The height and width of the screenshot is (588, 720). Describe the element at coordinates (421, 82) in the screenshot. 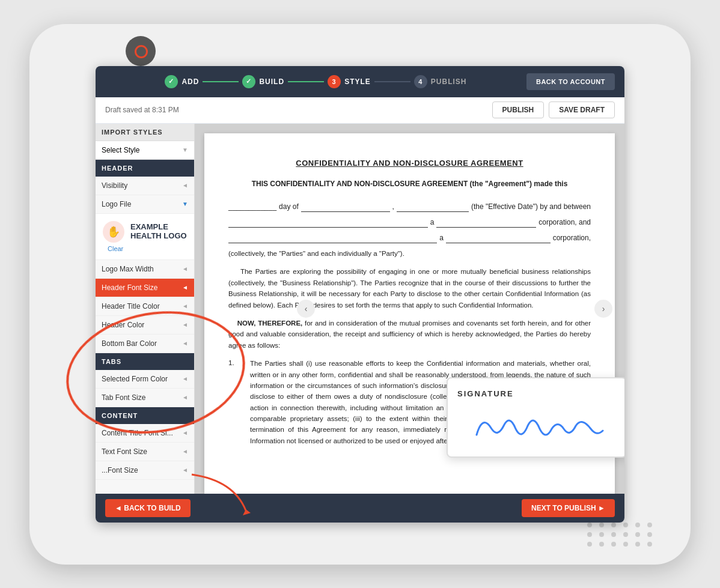

I see `step-publish-circle: 4` at that location.